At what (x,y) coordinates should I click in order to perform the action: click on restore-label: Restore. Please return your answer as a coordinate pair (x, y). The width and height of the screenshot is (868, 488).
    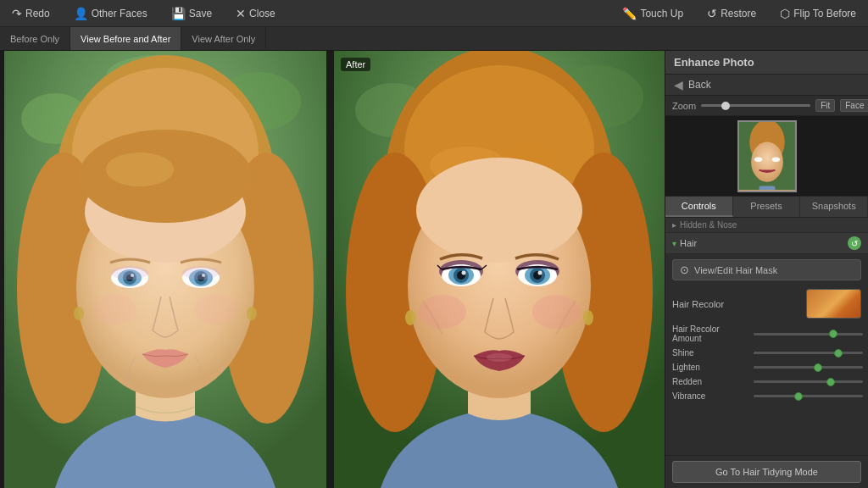
    Looking at the image, I should click on (738, 14).